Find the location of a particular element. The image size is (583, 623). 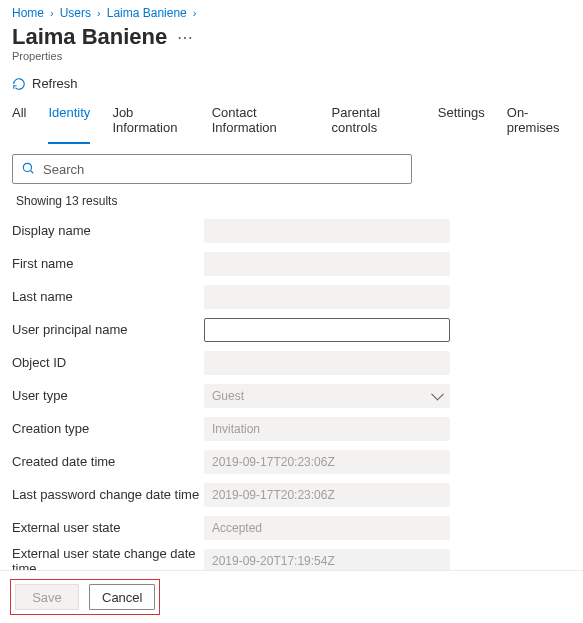

footer-actions: Save Cancel is located at coordinates (292, 596).